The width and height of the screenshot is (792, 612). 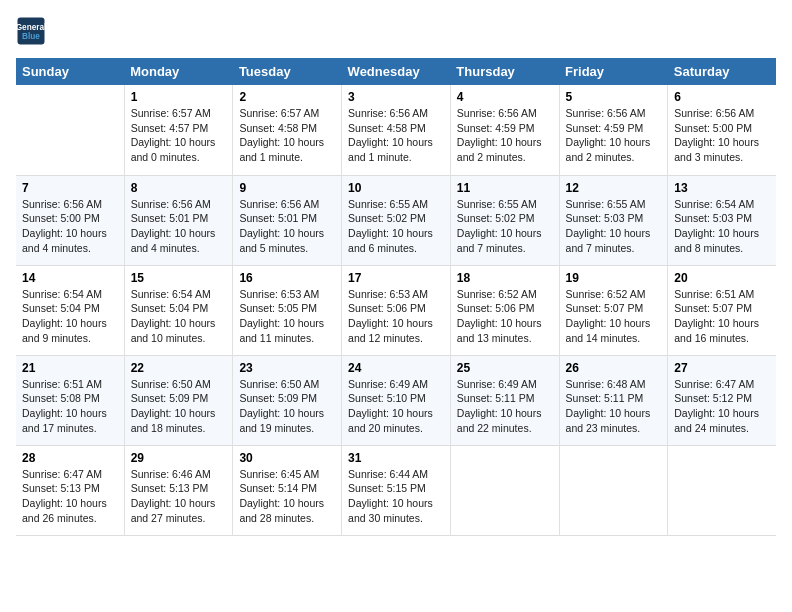 What do you see at coordinates (178, 130) in the screenshot?
I see `calendar-cell: 1Sunrise: 6:57 AM Sunset: 4:57 PM Daylig…` at bounding box center [178, 130].